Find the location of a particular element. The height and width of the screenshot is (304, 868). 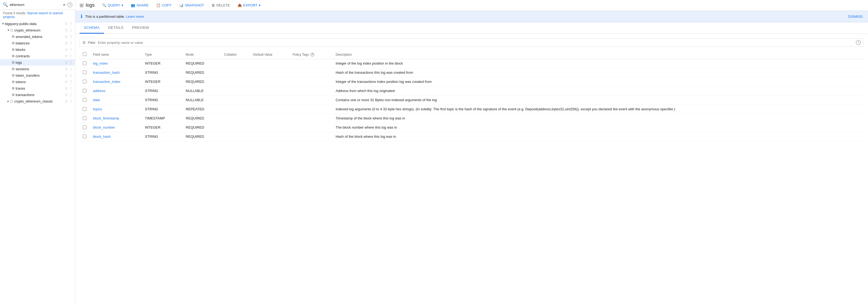

sidebar-item-balances: ⊞balances☆⋮ is located at coordinates (38, 43).